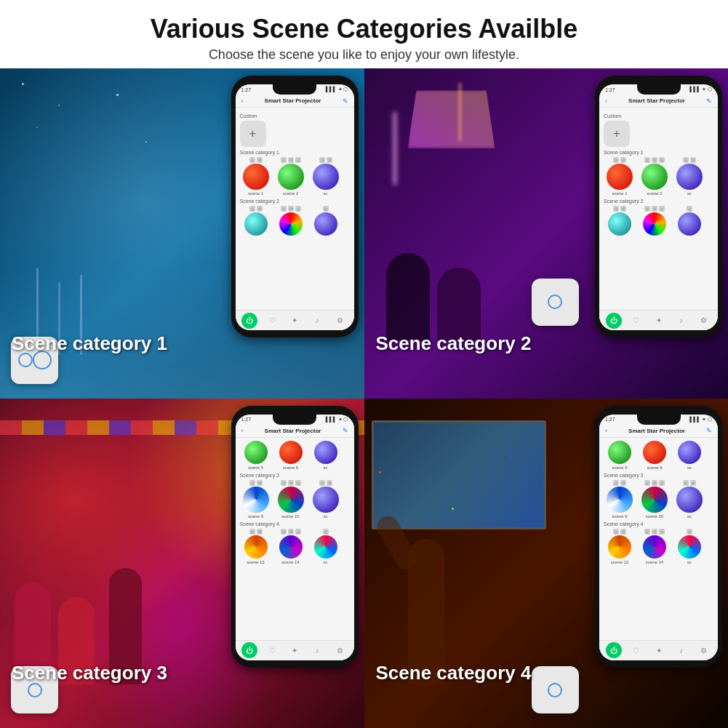  What do you see at coordinates (326, 221) in the screenshot?
I see `scene-item-6: ◎` at bounding box center [326, 221].